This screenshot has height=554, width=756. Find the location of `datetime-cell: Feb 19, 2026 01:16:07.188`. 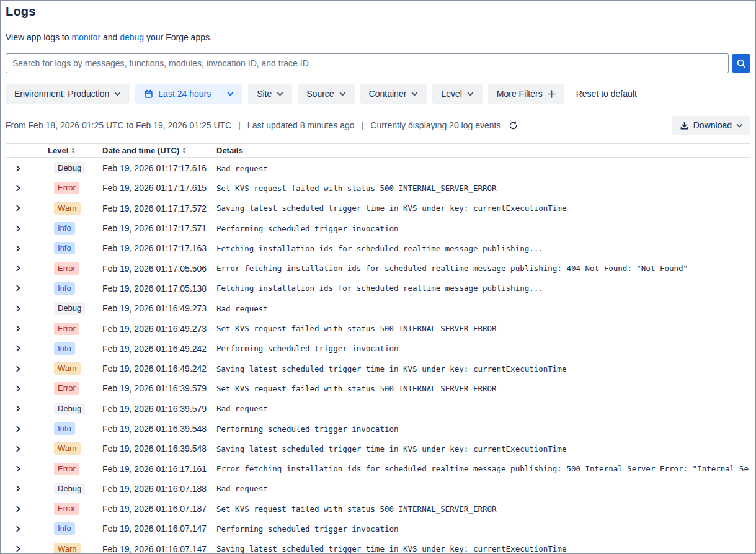

datetime-cell: Feb 19, 2026 01:16:07.188 is located at coordinates (159, 489).